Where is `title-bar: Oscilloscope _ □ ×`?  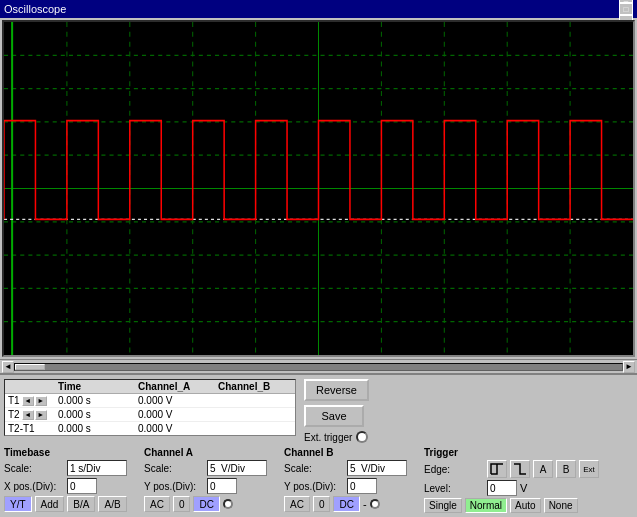
title-bar: Oscilloscope _ □ × is located at coordinates (318, 9).